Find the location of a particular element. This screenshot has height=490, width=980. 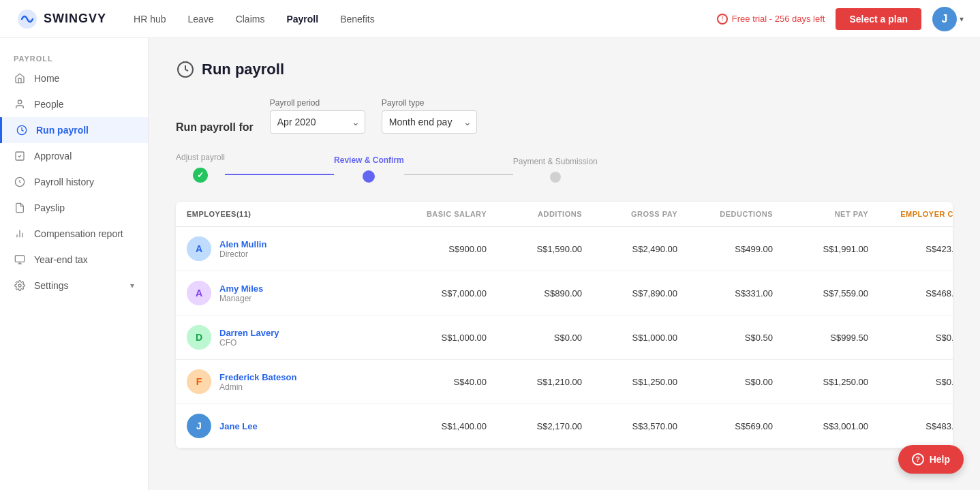

employee-name-darren-lavery: Darren Lavery is located at coordinates (249, 333).